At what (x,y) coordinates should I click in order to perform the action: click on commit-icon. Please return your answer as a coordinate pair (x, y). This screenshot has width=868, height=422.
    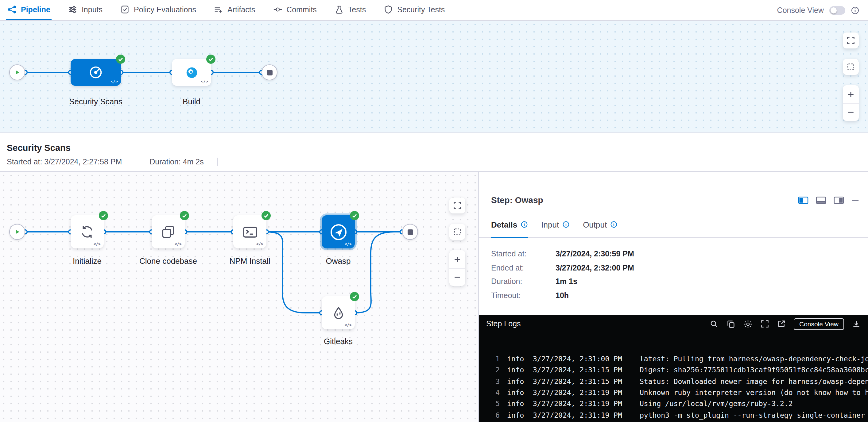
    Looking at the image, I should click on (278, 9).